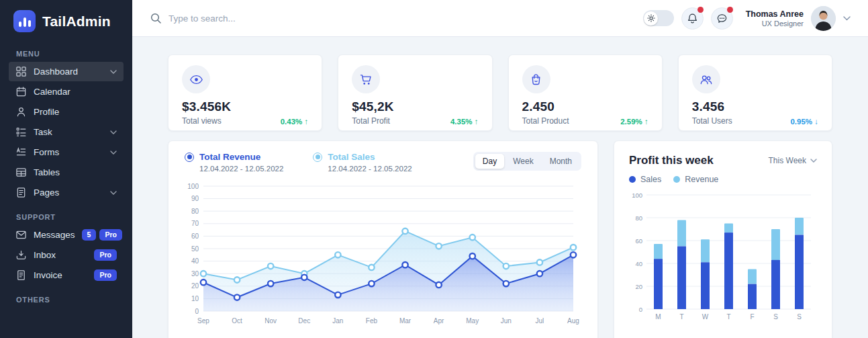 The width and height of the screenshot is (868, 338). I want to click on chat-dot, so click(730, 9).